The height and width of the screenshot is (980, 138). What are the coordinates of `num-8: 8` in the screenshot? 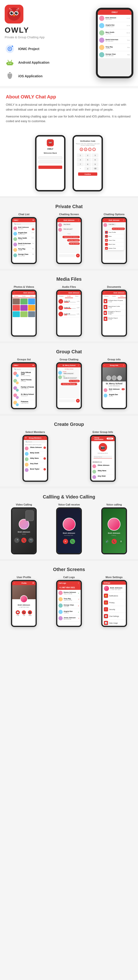 It's located at (88, 164).